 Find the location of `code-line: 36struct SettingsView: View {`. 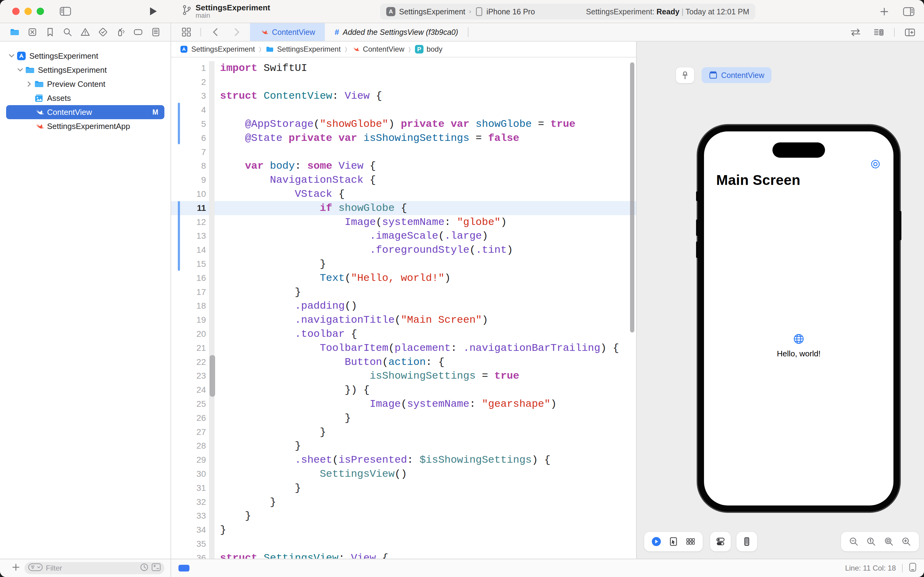

code-line: 36struct SettingsView: View { is located at coordinates (404, 555).